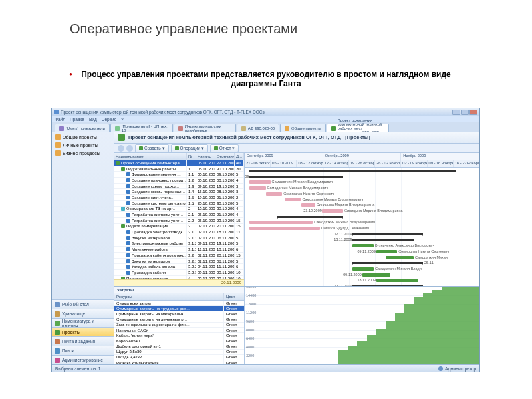  I want to click on nav-fwd-icon, so click(130, 148).